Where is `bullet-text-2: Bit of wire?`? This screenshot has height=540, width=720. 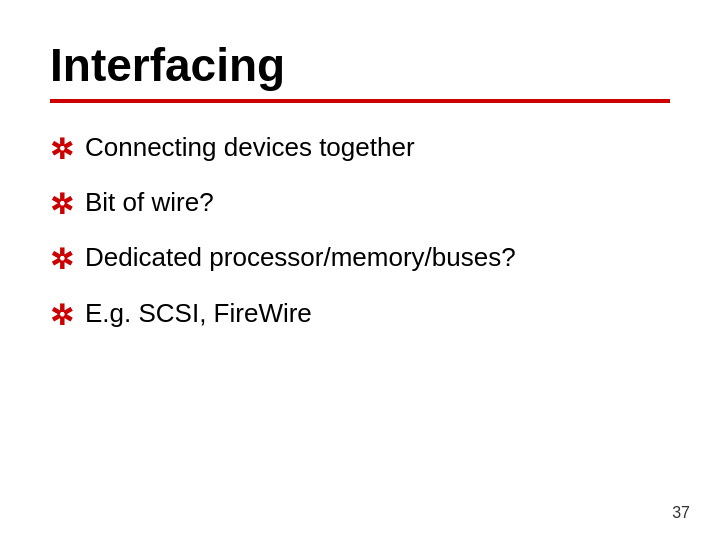
bullet-text-2: Bit of wire? is located at coordinates (150, 203).